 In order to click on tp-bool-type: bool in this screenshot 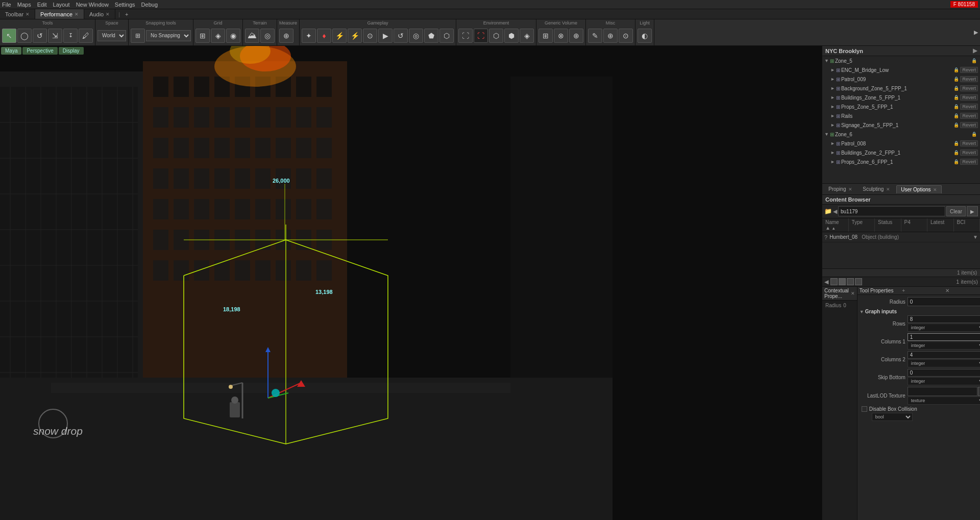, I will do `click(892, 417)`.